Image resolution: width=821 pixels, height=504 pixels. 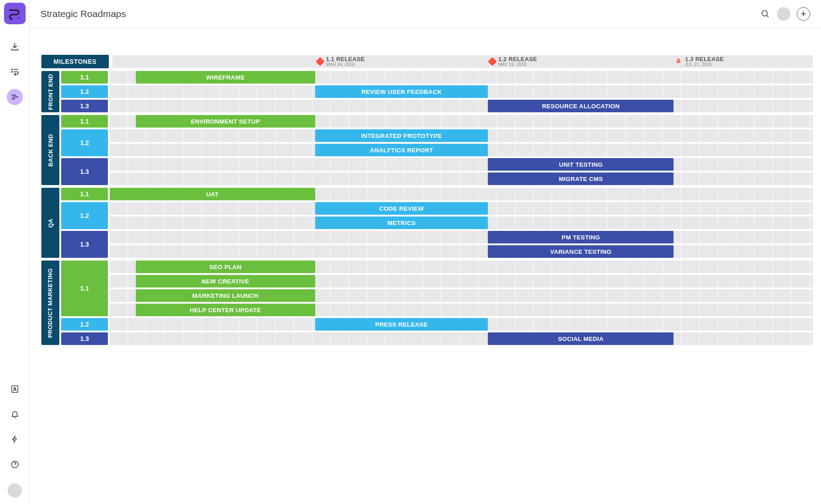 I want to click on task-bar: UAT, so click(x=212, y=194).